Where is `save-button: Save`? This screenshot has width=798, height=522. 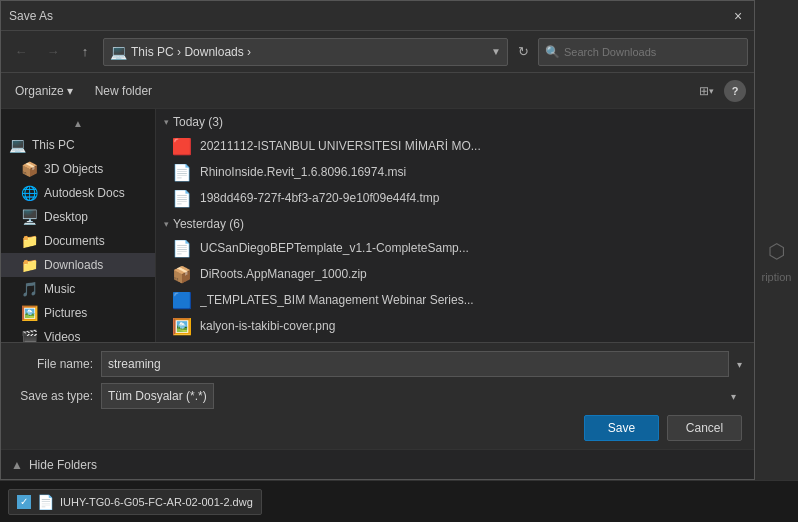 save-button: Save is located at coordinates (622, 428).